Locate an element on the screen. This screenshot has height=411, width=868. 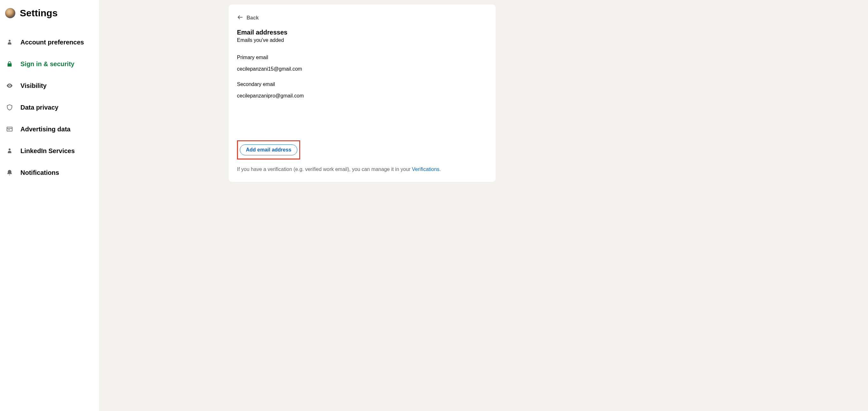
footnote-suffix: . is located at coordinates (440, 169).